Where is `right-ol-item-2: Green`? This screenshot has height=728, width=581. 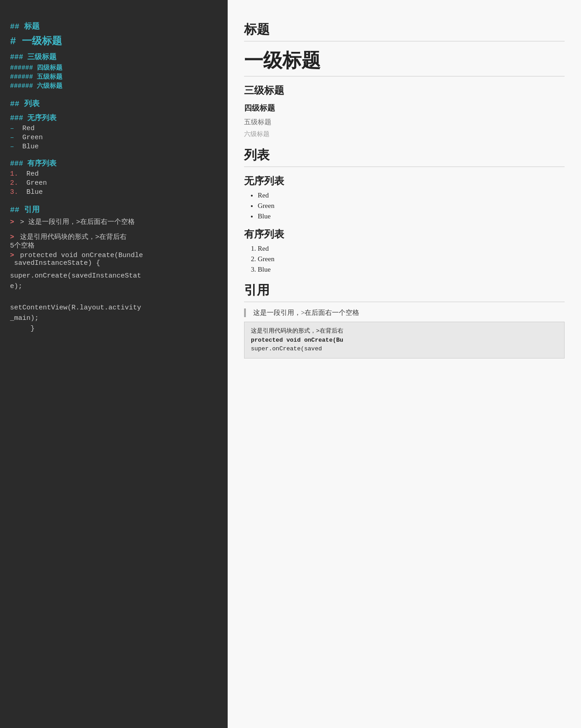 right-ol-item-2: Green is located at coordinates (411, 259).